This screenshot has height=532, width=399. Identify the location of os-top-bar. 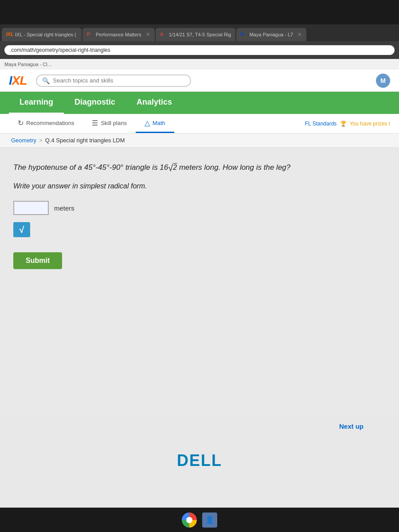
(200, 12).